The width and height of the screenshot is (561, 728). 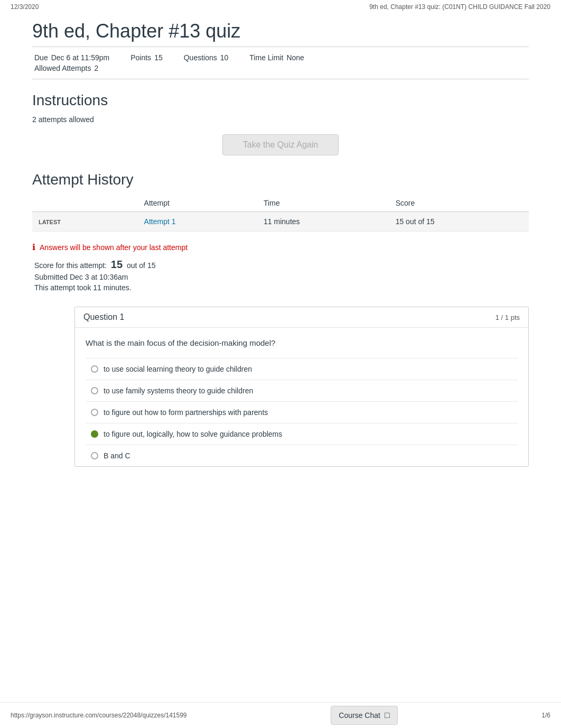 I want to click on option-text: to figure out, logically, how to solve g…, so click(x=193, y=434).